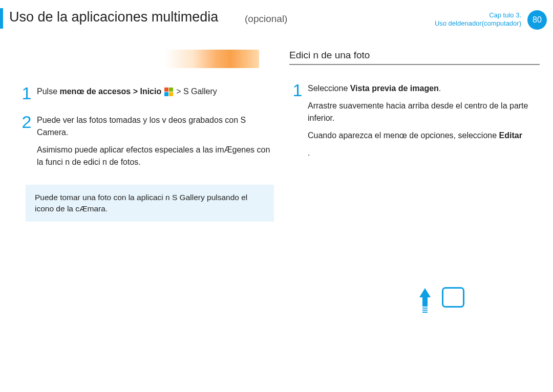 The height and width of the screenshot is (392, 553). I want to click on step-text: Seleccione Vista previa de imagen. Arras…, so click(426, 123).